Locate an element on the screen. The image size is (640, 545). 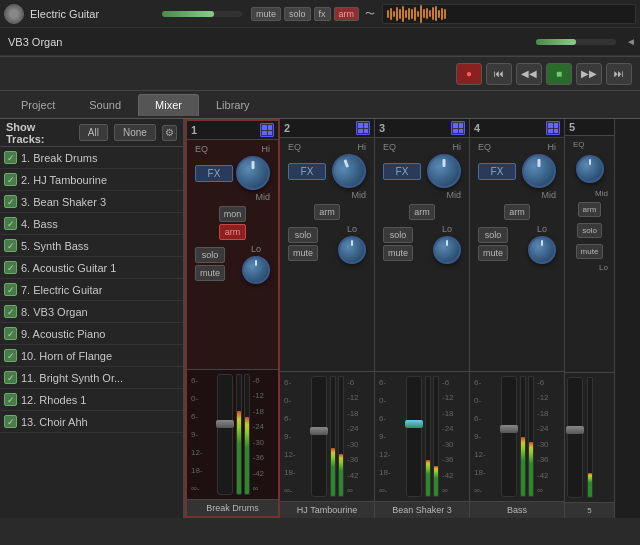
list-item: 12. Rhodes 1 is located at coordinates (92, 400).